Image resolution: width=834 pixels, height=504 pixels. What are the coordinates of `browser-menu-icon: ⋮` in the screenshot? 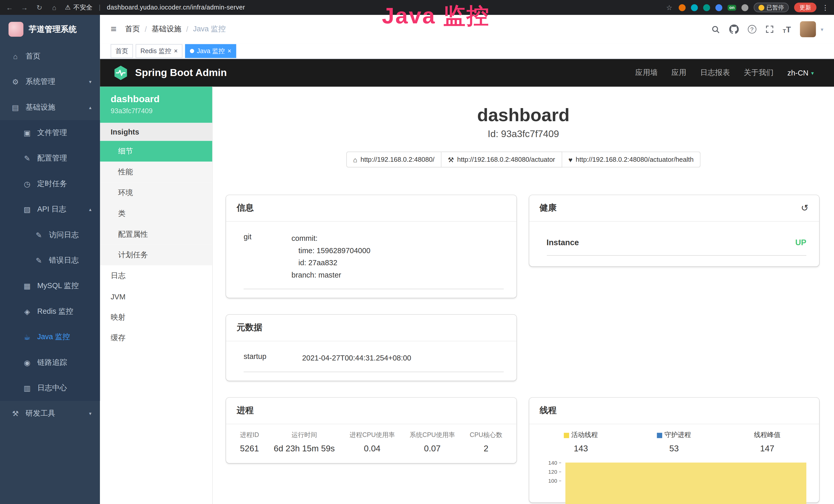 It's located at (825, 7).